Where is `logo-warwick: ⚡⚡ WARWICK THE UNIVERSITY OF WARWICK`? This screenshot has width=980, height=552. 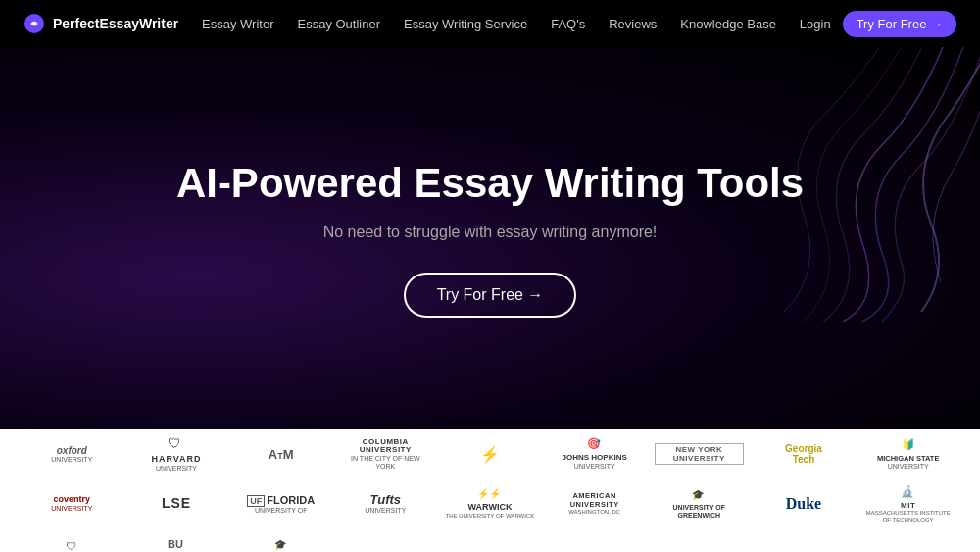
logo-warwick: ⚡⚡ WARWICK THE UNIVERSITY OF WARWICK is located at coordinates (490, 504).